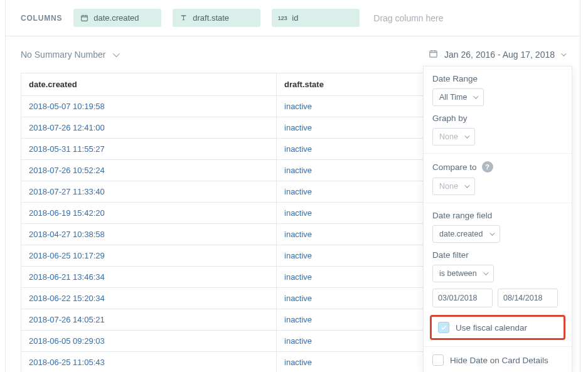 The height and width of the screenshot is (372, 588). What do you see at coordinates (454, 137) in the screenshot?
I see `graph-by-select: None` at bounding box center [454, 137].